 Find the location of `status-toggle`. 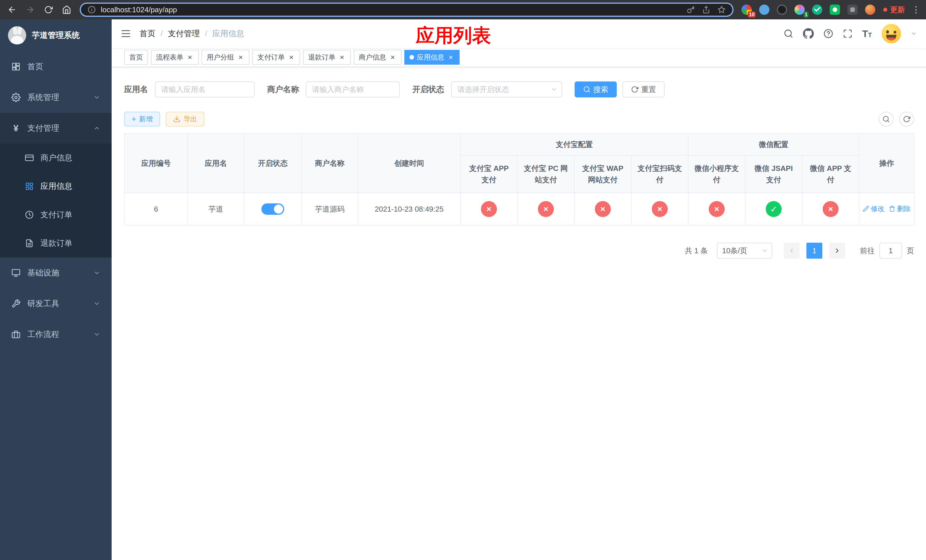

status-toggle is located at coordinates (273, 209).